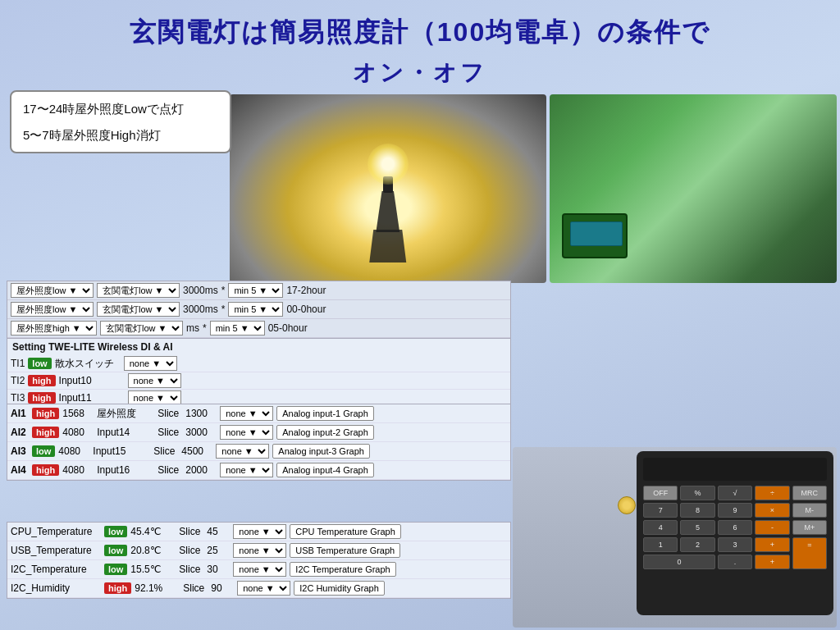 This screenshot has height=630, width=840. I want to click on sensor-select-3: none ▼, so click(264, 588).